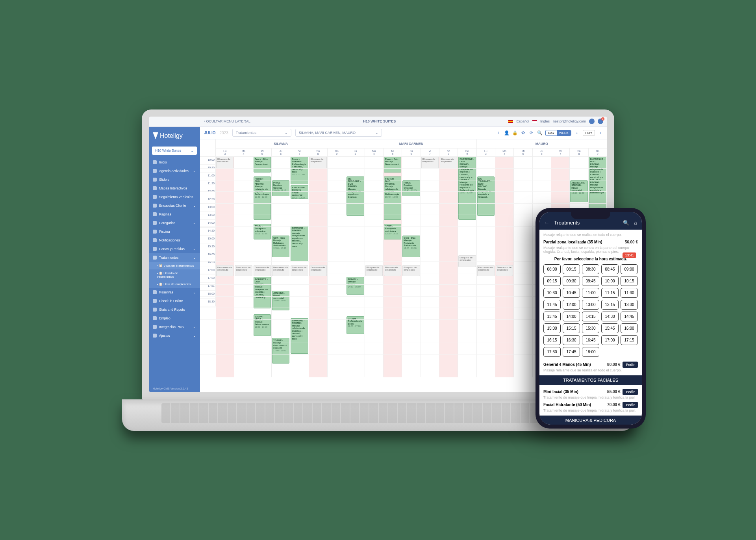  I want to click on time-slot-button: 08:15, so click(571, 269).